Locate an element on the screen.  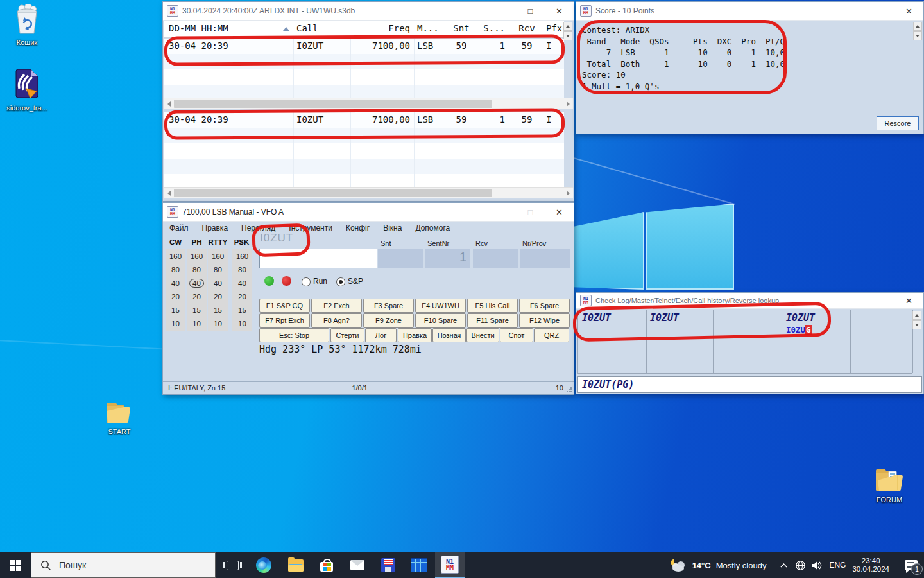
fkey-f1: F1 S&P CQ is located at coordinates (285, 306).